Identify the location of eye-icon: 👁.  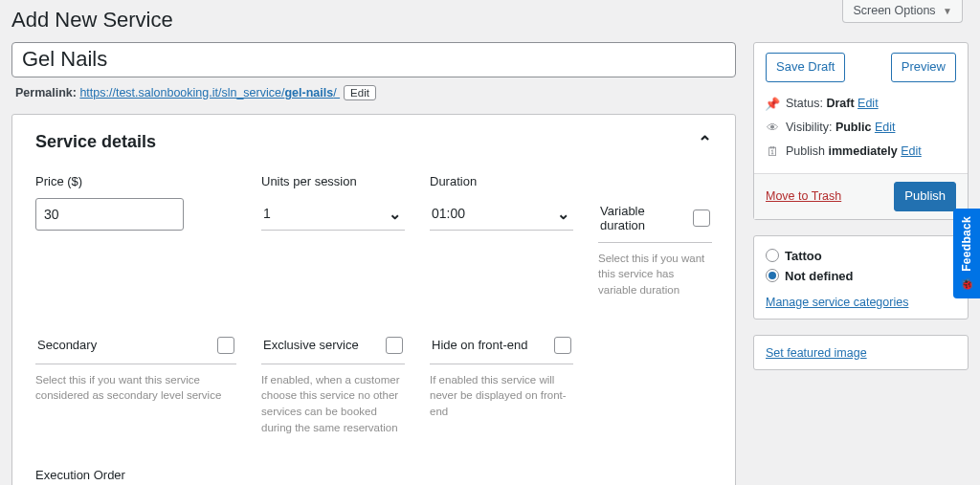
(772, 128).